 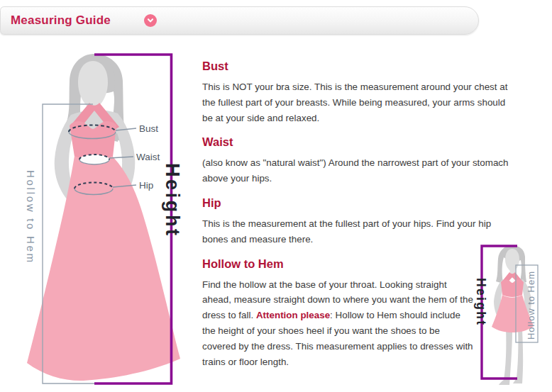 I want to click on bust-label: Bust, so click(x=149, y=129).